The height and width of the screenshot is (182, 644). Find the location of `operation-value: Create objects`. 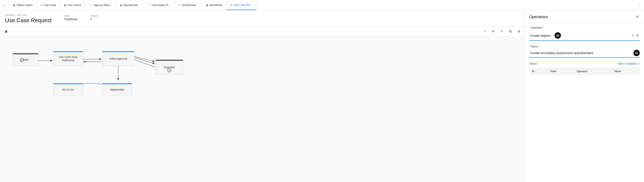

operation-value: Create objects is located at coordinates (540, 36).